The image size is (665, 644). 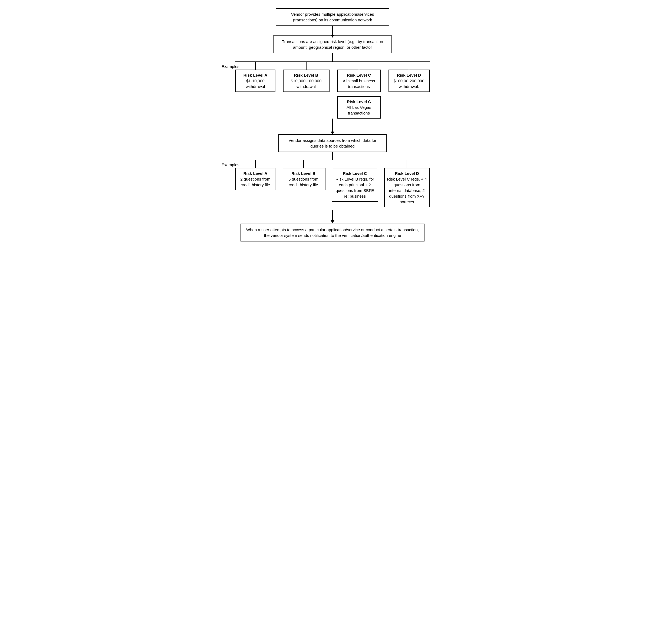 What do you see at coordinates (407, 183) in the screenshot?
I see `branch-col-d2: Risk Level D Risk Level C reqs. + 4 ques…` at bounding box center [407, 183].